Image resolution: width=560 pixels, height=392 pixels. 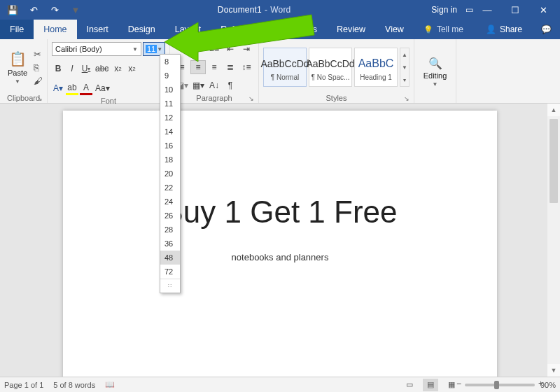 I want to click on redo-icon: ↷, so click(x=55, y=10).